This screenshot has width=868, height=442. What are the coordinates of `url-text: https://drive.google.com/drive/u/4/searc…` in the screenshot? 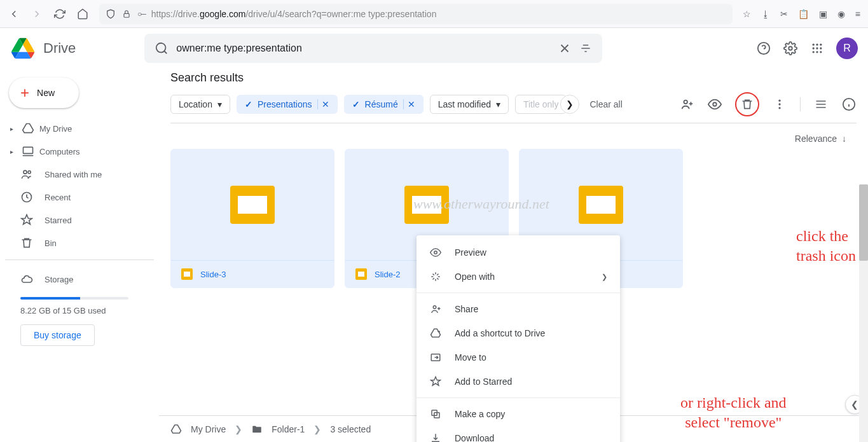 It's located at (294, 14).